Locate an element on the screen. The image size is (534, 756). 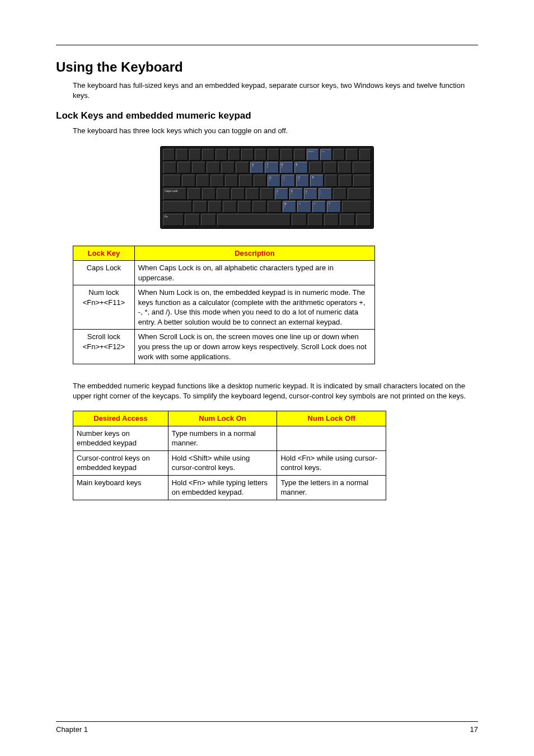
access-cell: Cursor-control keys on embedded keypad is located at coordinates (121, 463).